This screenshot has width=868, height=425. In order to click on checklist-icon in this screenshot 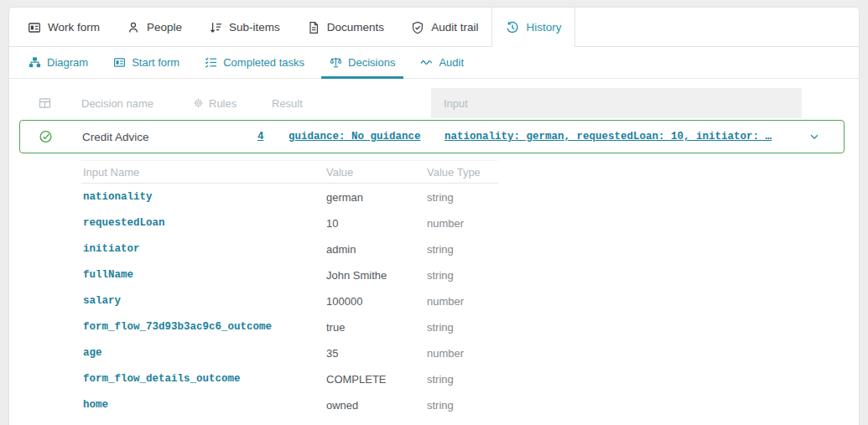, I will do `click(211, 62)`.